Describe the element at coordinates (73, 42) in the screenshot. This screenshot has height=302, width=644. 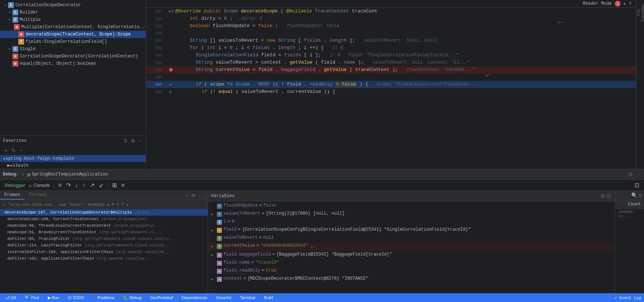
I see `sidebar-item-fields: f fields:SingleCorrelationField[]` at that location.